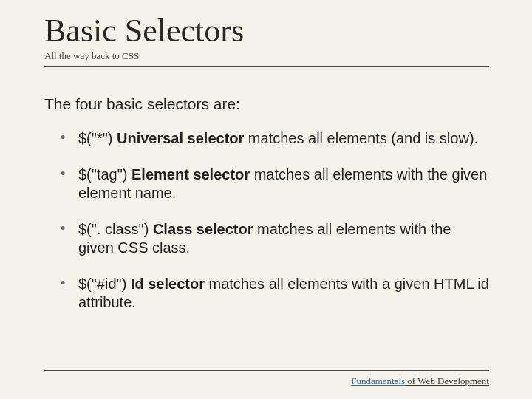  Describe the element at coordinates (361, 138) in the screenshot. I see `bullet-rest: matches all elements (and is slow).` at that location.